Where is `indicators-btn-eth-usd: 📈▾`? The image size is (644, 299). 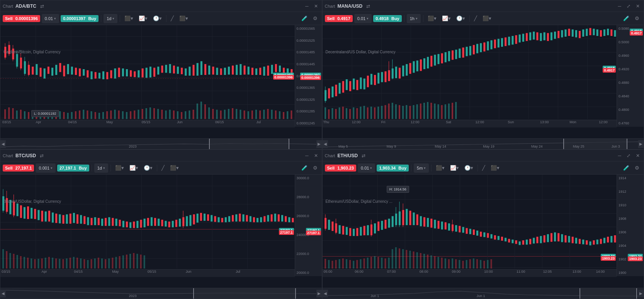 indicators-btn-eth-usd: 📈▾ is located at coordinates (454, 168).